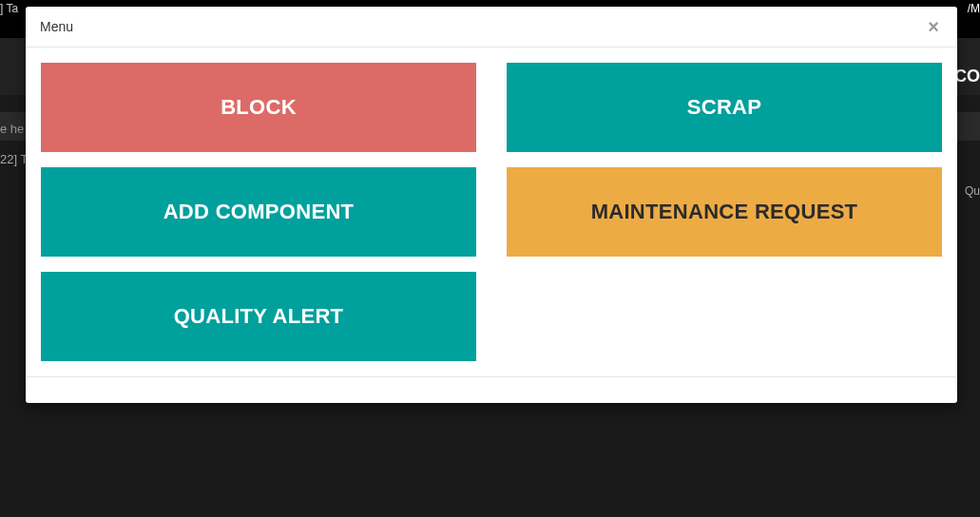  I want to click on quality-alert-label: QUALITY ALERT, so click(259, 316).